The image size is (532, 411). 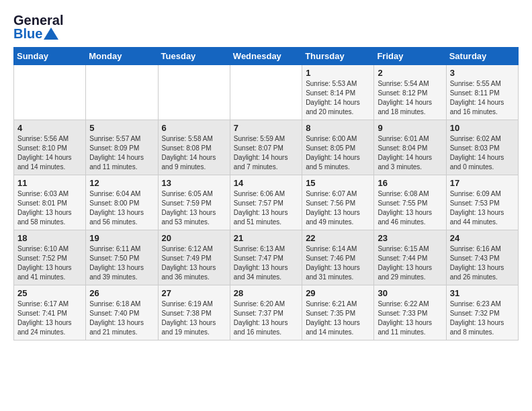 I want to click on calendar-cell: 4Sunrise: 5:56 AM Sunset: 8:10 PM Daylig…, so click(x=50, y=148).